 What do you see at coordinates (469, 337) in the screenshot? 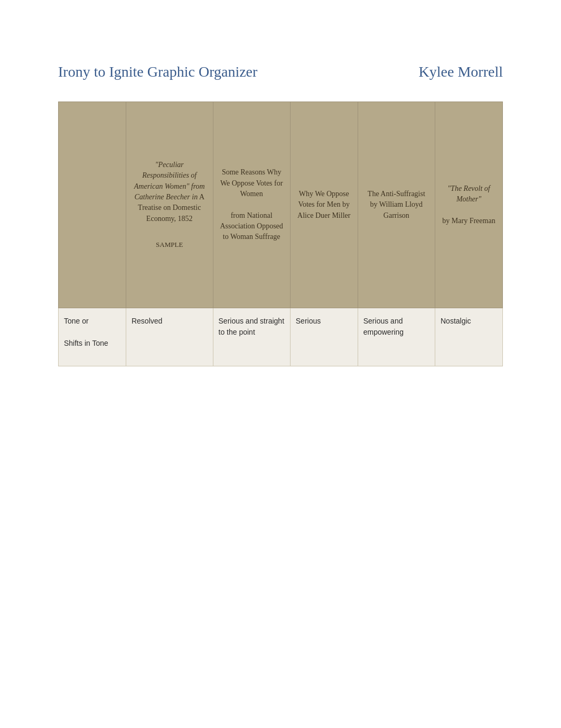
I see `row1-col5: Nostalgic` at bounding box center [469, 337].